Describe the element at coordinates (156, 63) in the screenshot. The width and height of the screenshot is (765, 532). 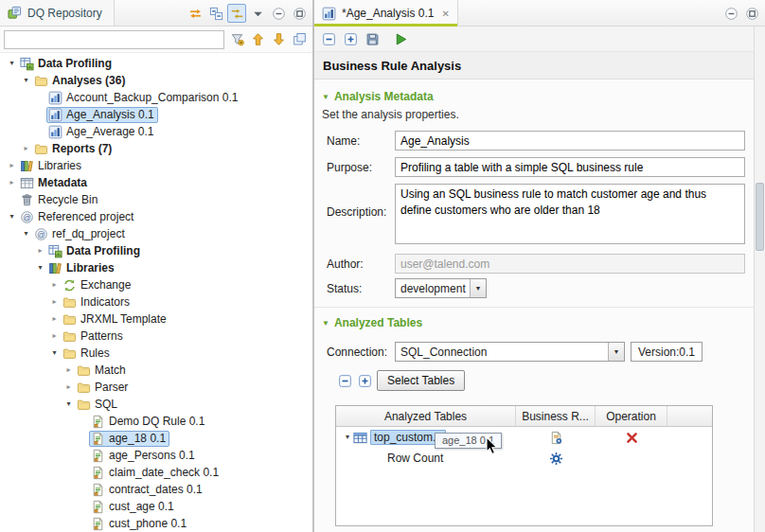
I see `tree-item: ▾Data Profiling` at that location.